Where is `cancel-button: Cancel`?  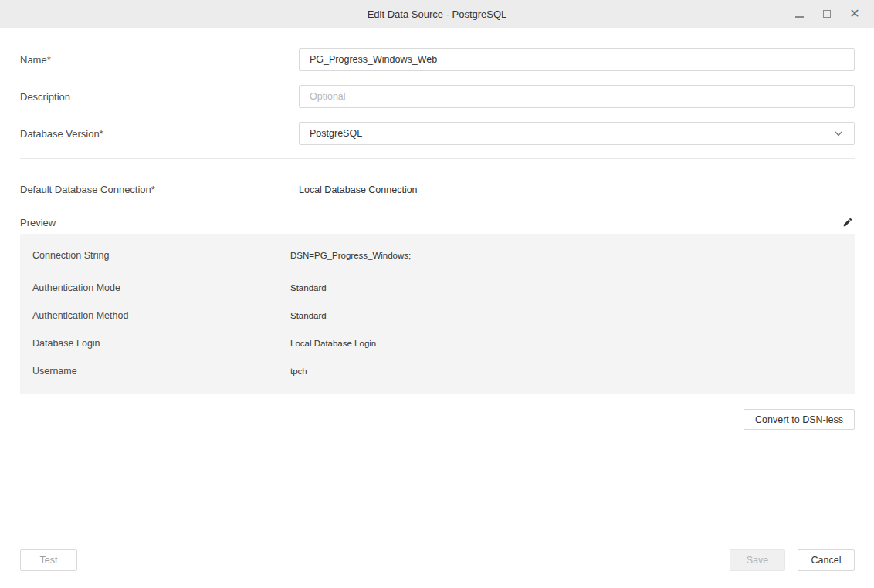
cancel-button: Cancel is located at coordinates (826, 560).